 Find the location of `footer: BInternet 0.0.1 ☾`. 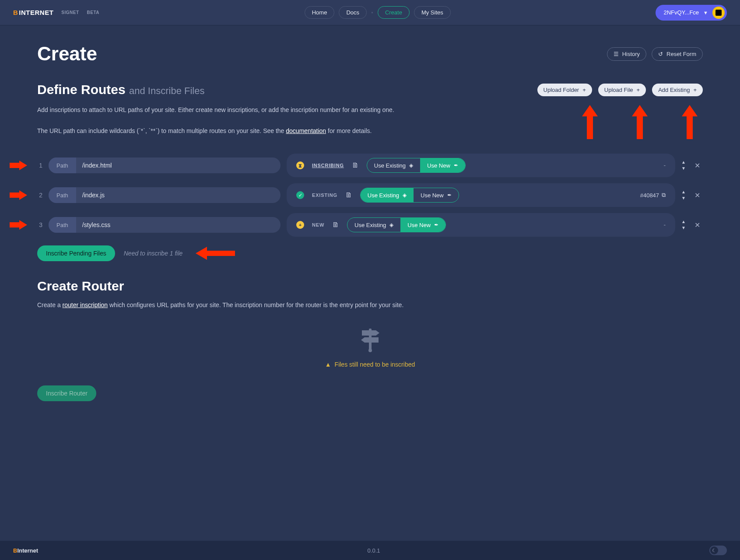

footer: BInternet 0.0.1 ☾ is located at coordinates (370, 550).